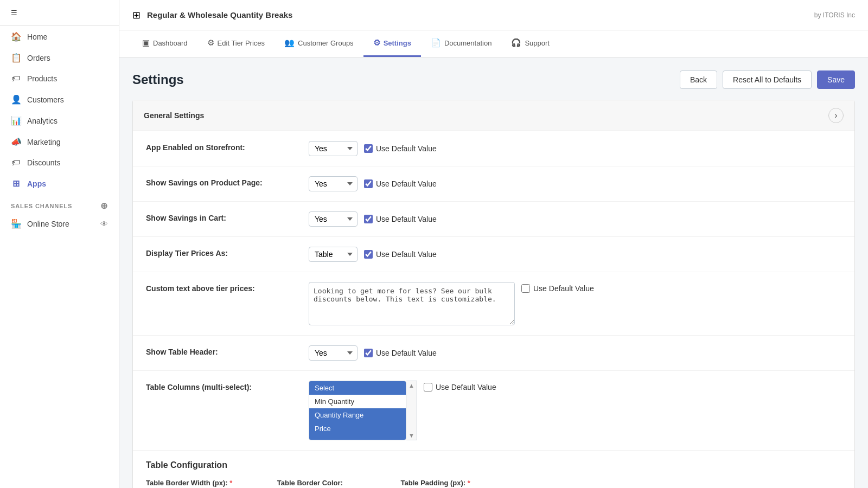 Image resolution: width=868 pixels, height=488 pixels. What do you see at coordinates (236, 43) in the screenshot?
I see `tab-edit-tier-prices: ⚙ Edit Tier Prices` at bounding box center [236, 43].